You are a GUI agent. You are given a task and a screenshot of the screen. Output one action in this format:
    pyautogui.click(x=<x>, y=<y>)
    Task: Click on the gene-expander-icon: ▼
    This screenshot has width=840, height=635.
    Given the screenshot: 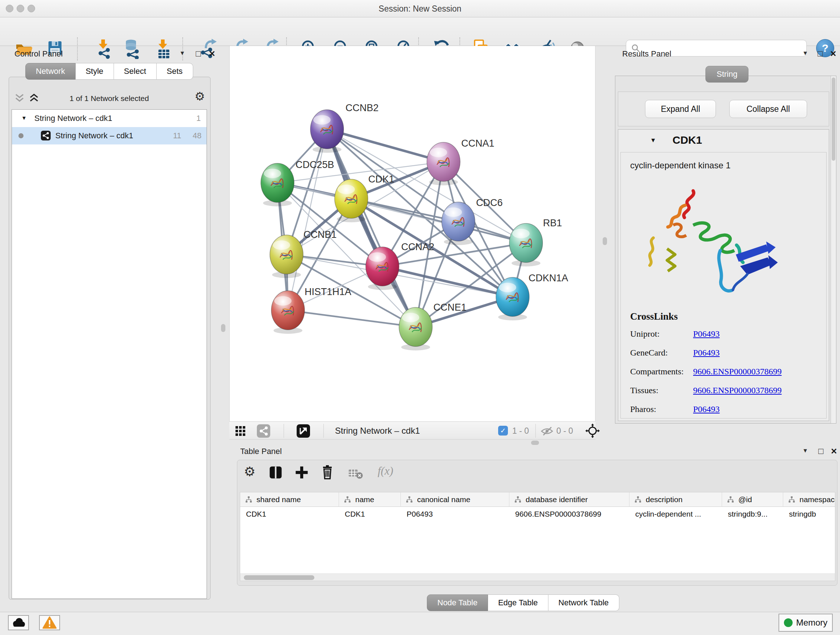 What is the action you would take?
    pyautogui.click(x=653, y=141)
    